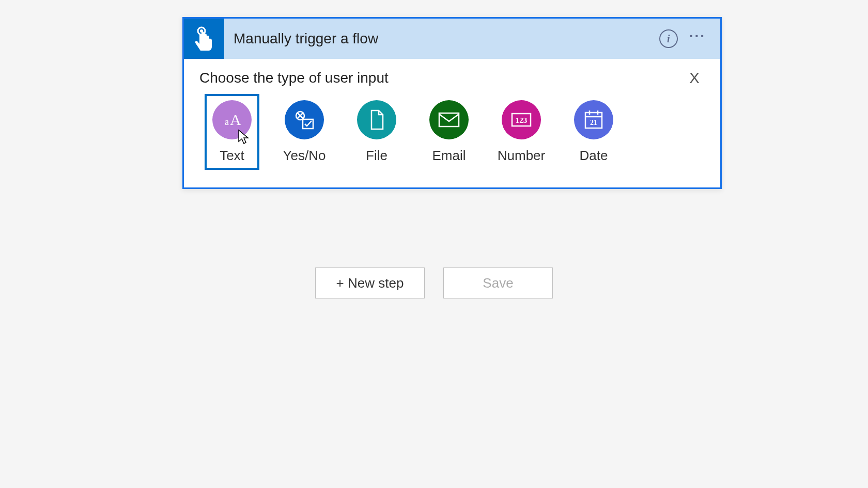  What do you see at coordinates (227, 122) in the screenshot?
I see `svg-text: a` at bounding box center [227, 122].